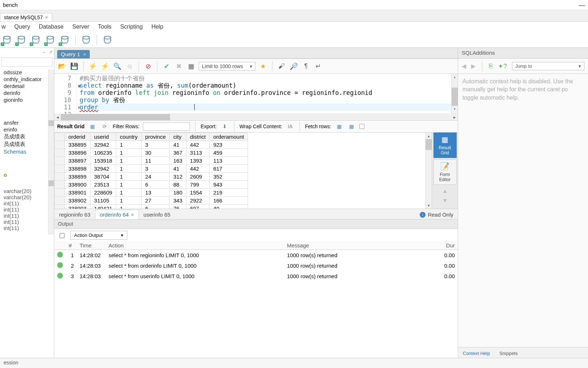 This screenshot has width=588, height=368. Describe the element at coordinates (50, 40) in the screenshot. I see `new-view-icon: +` at that location.